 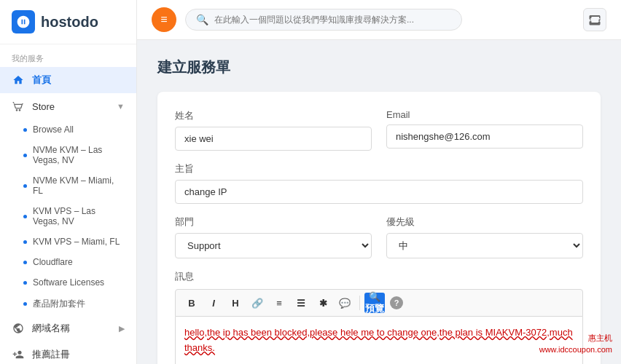 What do you see at coordinates (69, 262) in the screenshot?
I see `sidebar-item-cloudflare: Cloudflare` at bounding box center [69, 262].